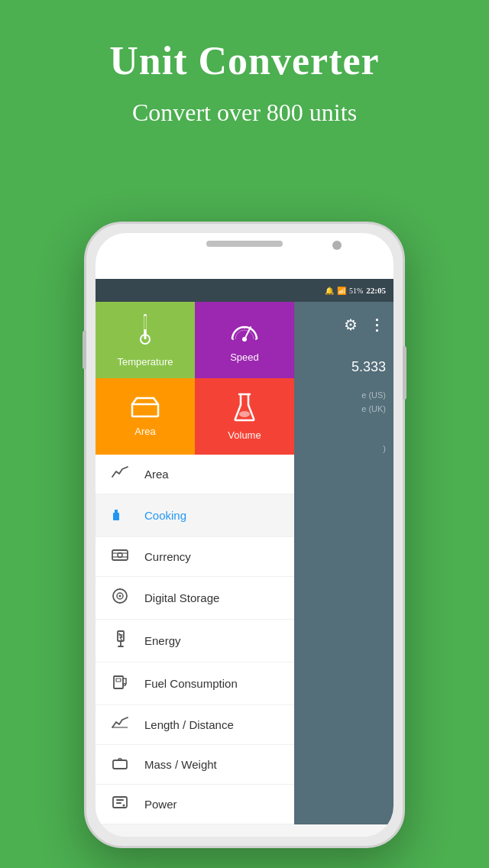 The width and height of the screenshot is (489, 868). Describe the element at coordinates (157, 474) in the screenshot. I see `menu-item-area-label: Area` at that location.